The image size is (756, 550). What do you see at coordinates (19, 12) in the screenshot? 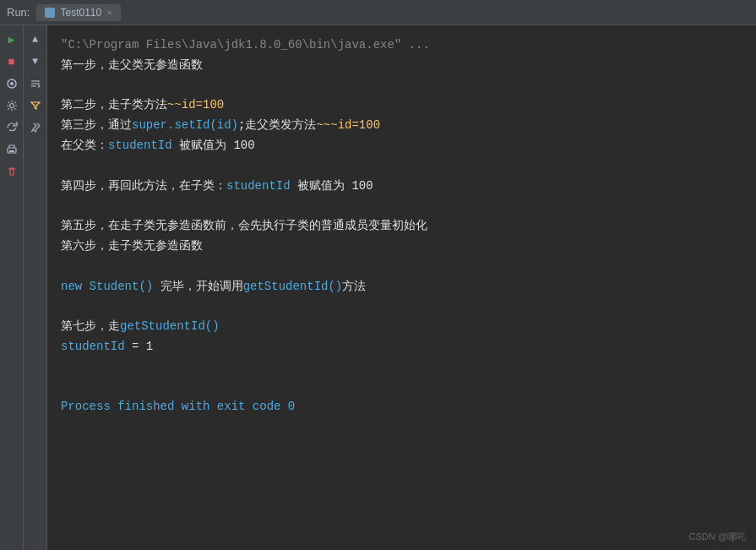
I see `run-label: Run:` at bounding box center [19, 12].